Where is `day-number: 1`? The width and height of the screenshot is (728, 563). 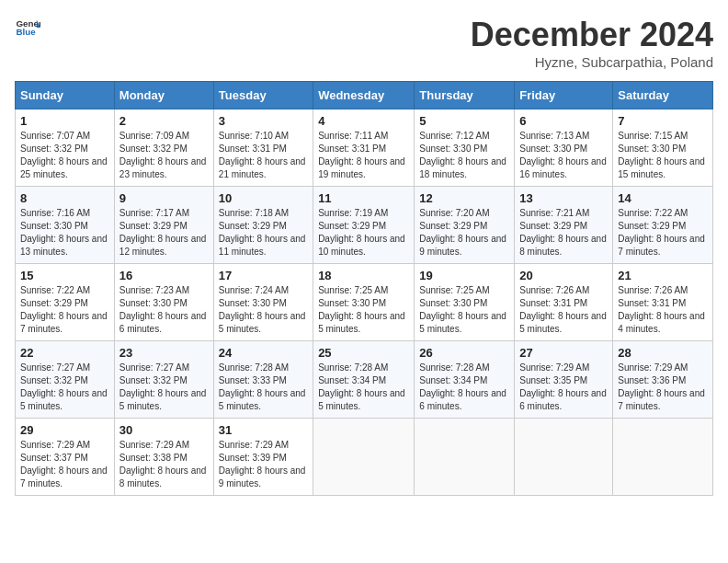 day-number: 1 is located at coordinates (64, 121).